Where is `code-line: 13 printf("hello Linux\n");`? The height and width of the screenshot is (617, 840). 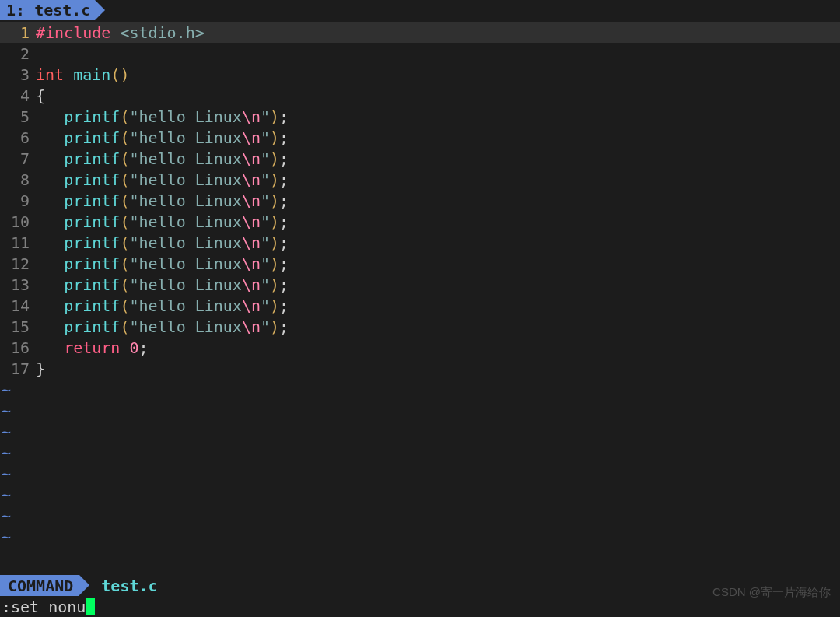
code-line: 13 printf("hello Linux\n"); is located at coordinates (420, 285).